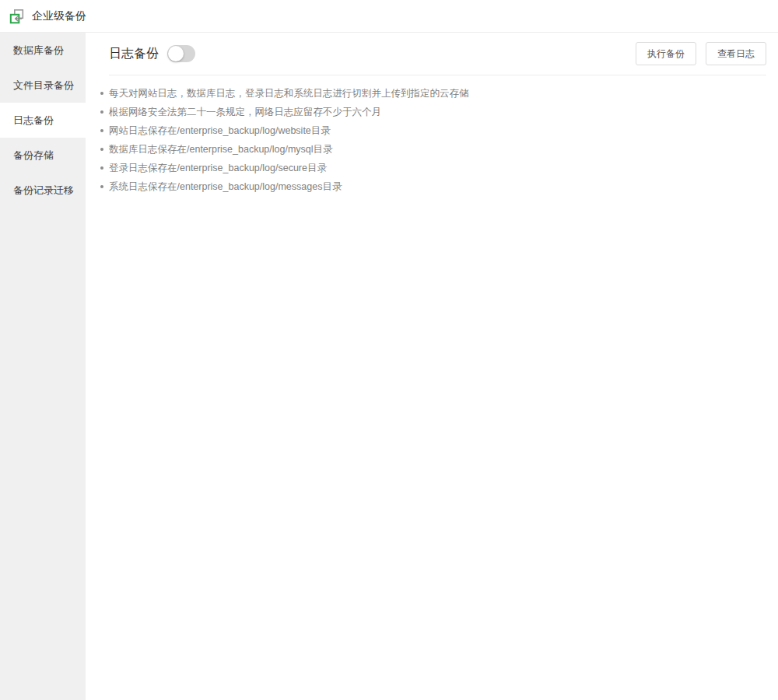  I want to click on sidebar-item-log-backup: 日志备份, so click(43, 120).